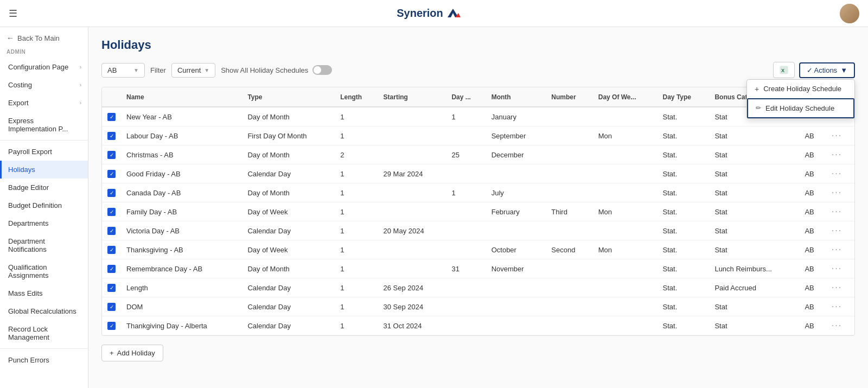 Image resolution: width=868 pixels, height=388 pixels. I want to click on row-day: 31, so click(465, 269).